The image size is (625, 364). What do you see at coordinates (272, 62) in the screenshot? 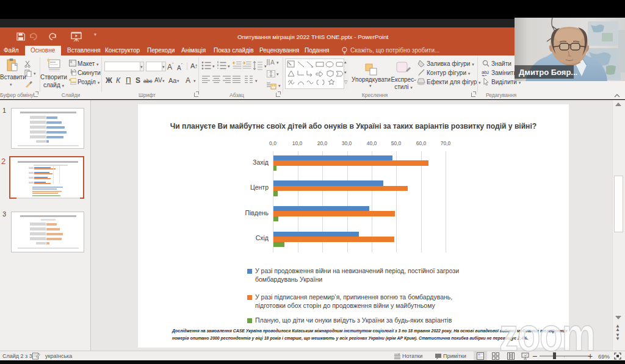
I see `svg-text: А` at bounding box center [272, 62].